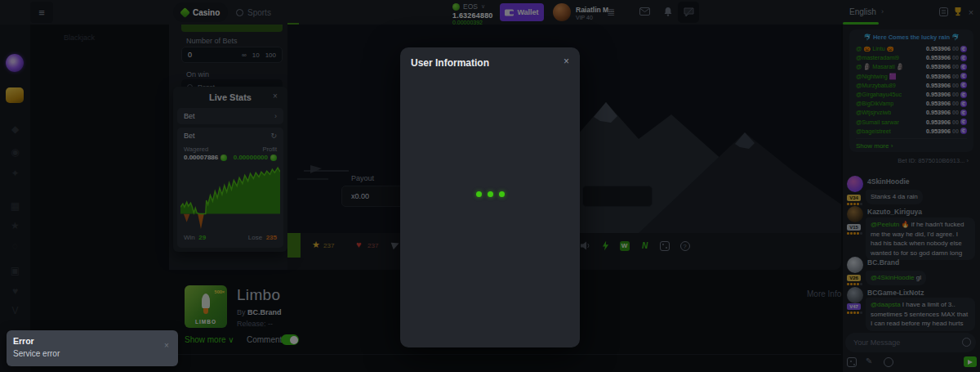 This screenshot has height=372, width=980. I want to click on toast-title: Error, so click(24, 341).